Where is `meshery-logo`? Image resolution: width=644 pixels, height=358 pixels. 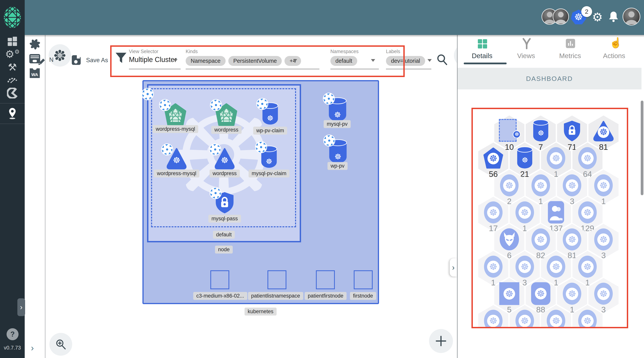 meshery-logo is located at coordinates (12, 18).